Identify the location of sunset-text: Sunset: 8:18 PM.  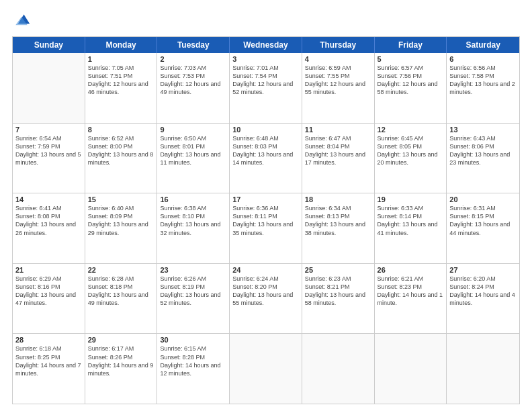
(121, 287).